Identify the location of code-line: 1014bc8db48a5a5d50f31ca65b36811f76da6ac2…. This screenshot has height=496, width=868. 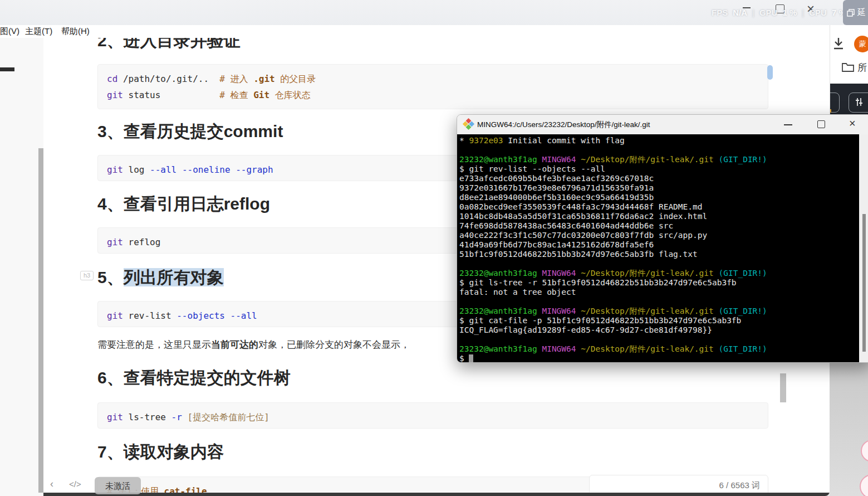
(659, 216).